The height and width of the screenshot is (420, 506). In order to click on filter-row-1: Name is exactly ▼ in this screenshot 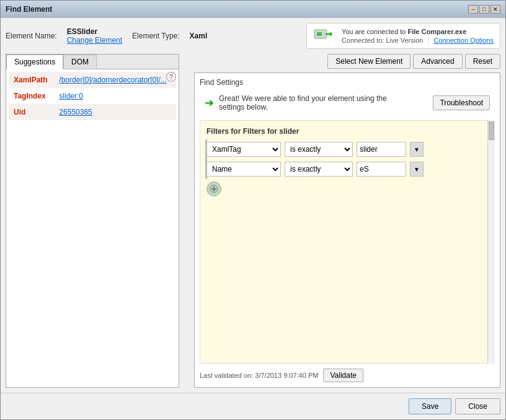, I will do `click(347, 169)`.